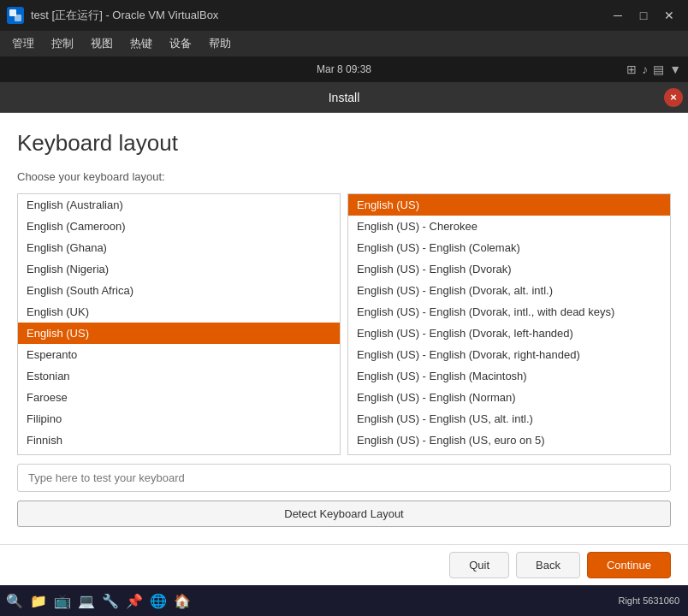  I want to click on quit-button: Quit, so click(479, 565).